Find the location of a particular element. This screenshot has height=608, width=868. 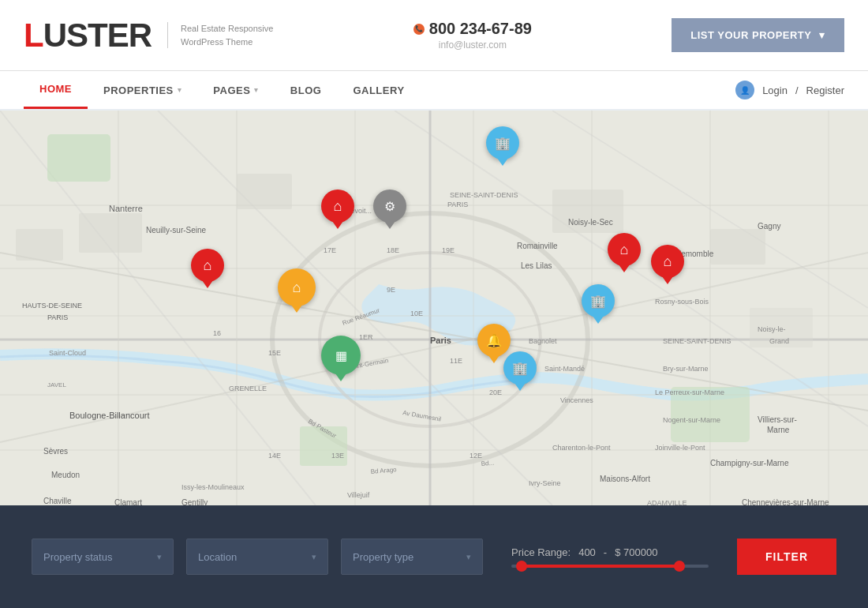

price-slider-track is located at coordinates (610, 566).